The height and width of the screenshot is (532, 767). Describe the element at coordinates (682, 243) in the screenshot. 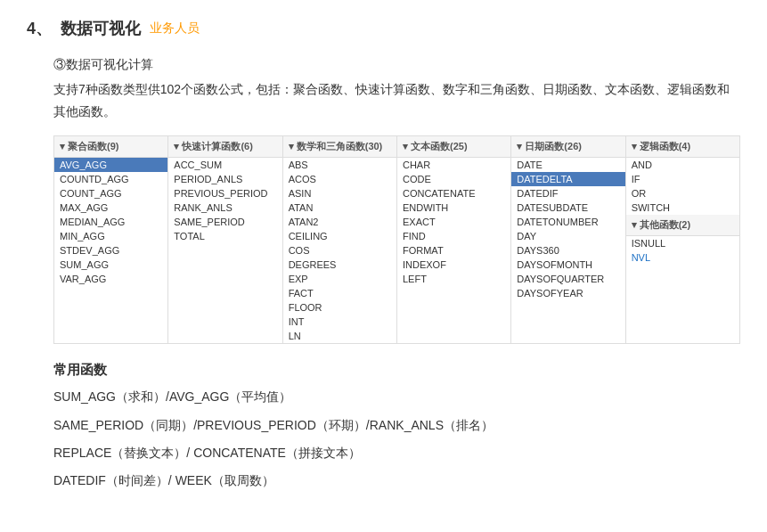

I see `func-item: ISNULL` at that location.